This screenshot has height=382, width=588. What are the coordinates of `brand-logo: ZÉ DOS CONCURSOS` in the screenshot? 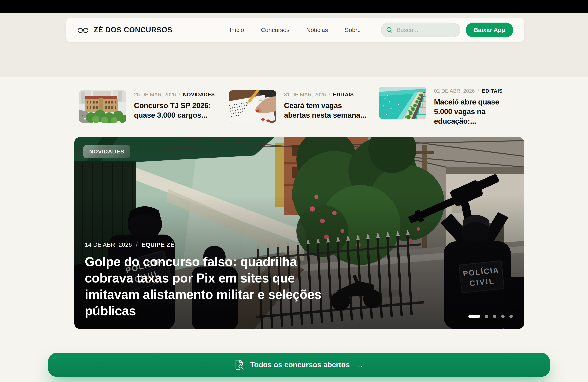 It's located at (125, 30).